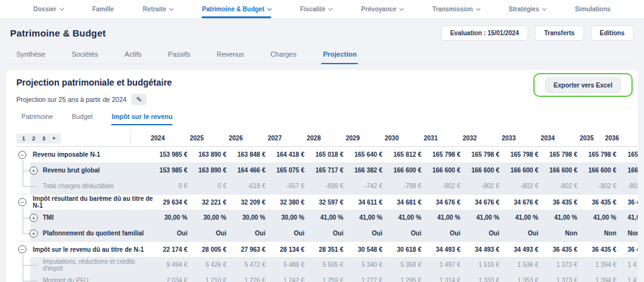  I want to click on value-cell: 34 611 €, so click(368, 203).